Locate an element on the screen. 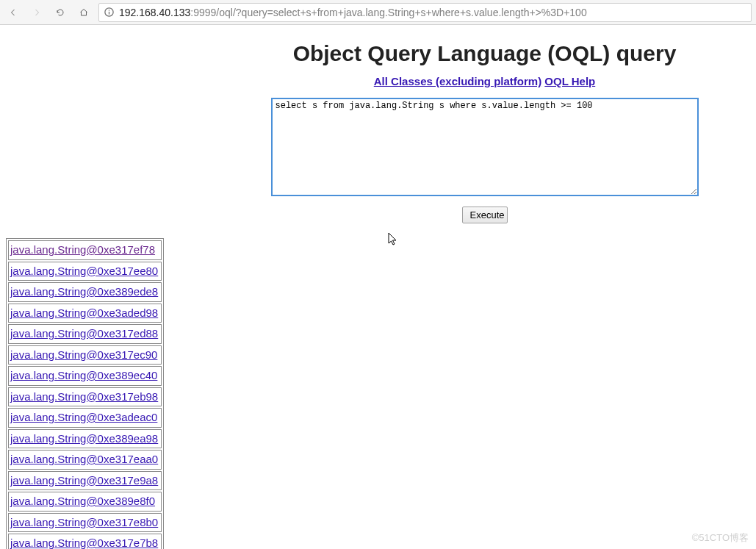 The image size is (756, 549). result-link: java.lang.String@0xe317e9a8 is located at coordinates (84, 481).